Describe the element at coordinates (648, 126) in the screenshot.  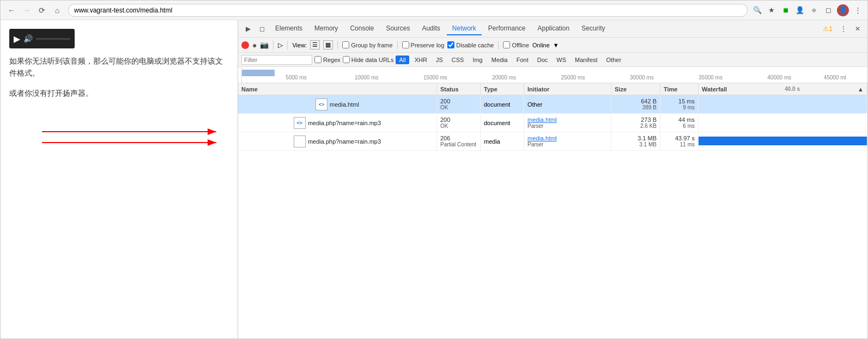
I see `row2-size-sub: 2.6 KB` at that location.